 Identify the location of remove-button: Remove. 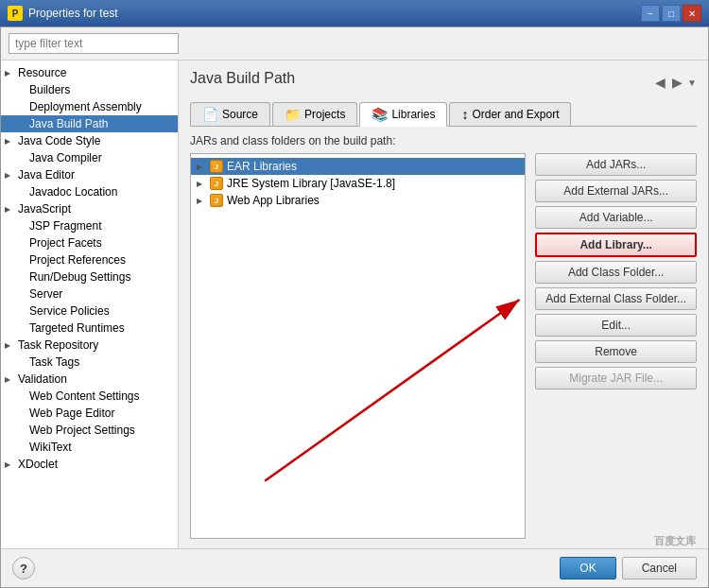
(616, 352).